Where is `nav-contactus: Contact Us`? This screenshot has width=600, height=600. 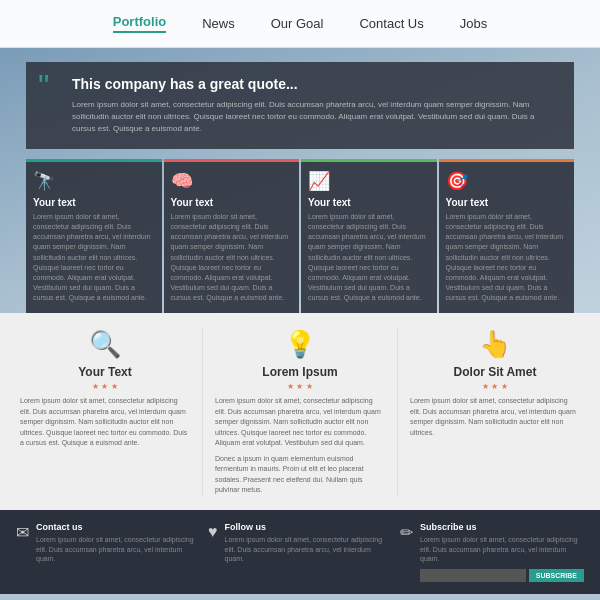
nav-contactus: Contact Us is located at coordinates (391, 24).